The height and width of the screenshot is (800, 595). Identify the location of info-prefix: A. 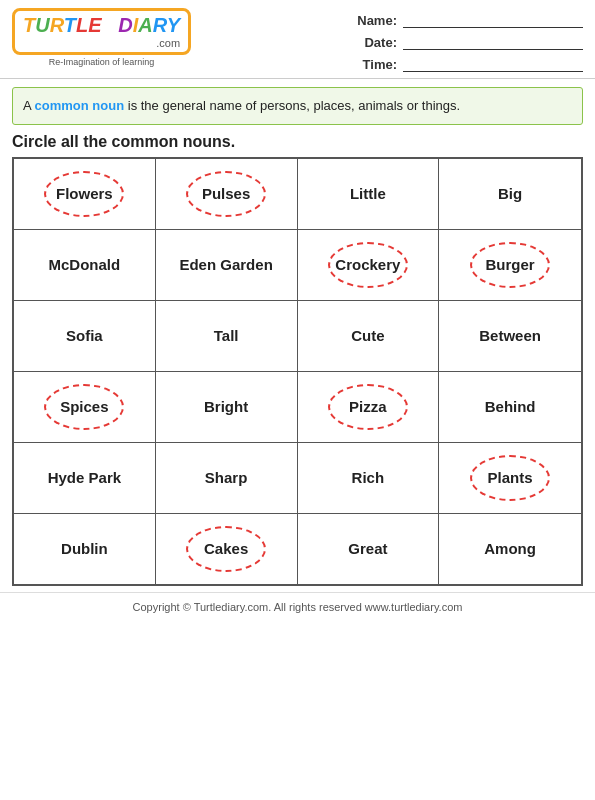
(29, 106).